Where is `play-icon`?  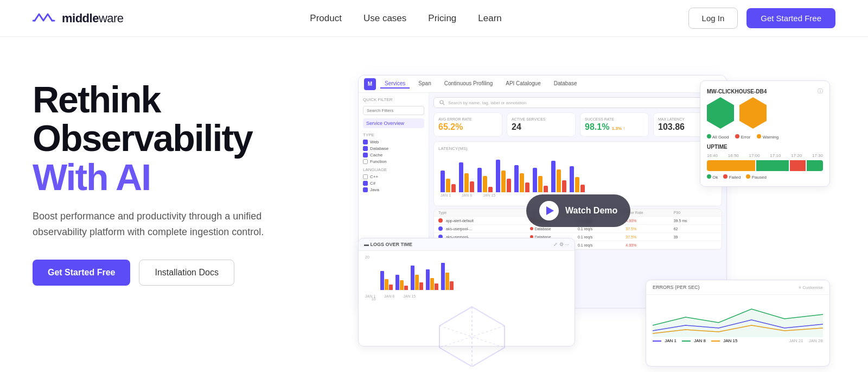
play-icon is located at coordinates (550, 211).